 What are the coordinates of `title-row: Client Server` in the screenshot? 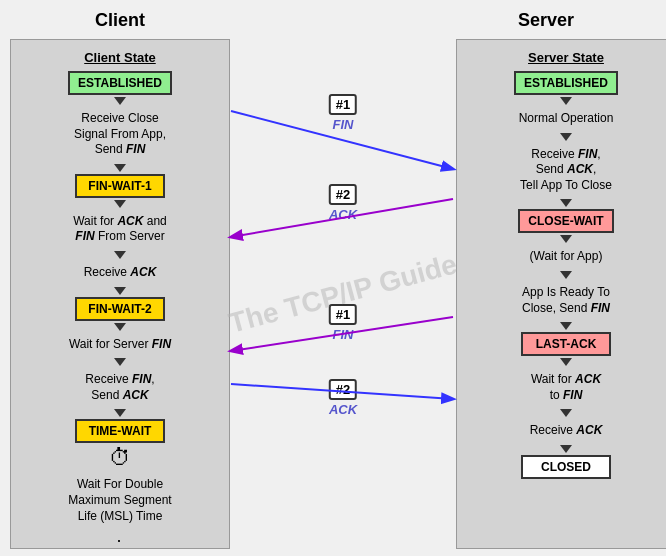 It's located at (333, 20).